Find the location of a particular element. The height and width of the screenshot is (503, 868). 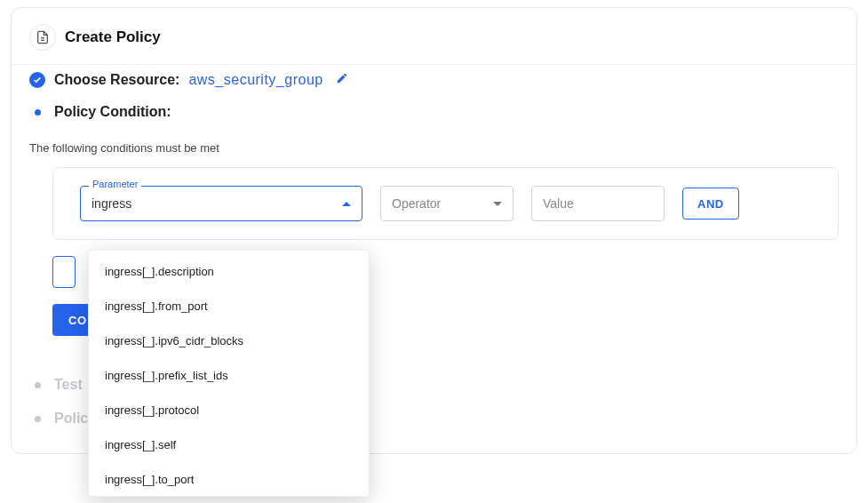

chevron-down-icon is located at coordinates (498, 204).